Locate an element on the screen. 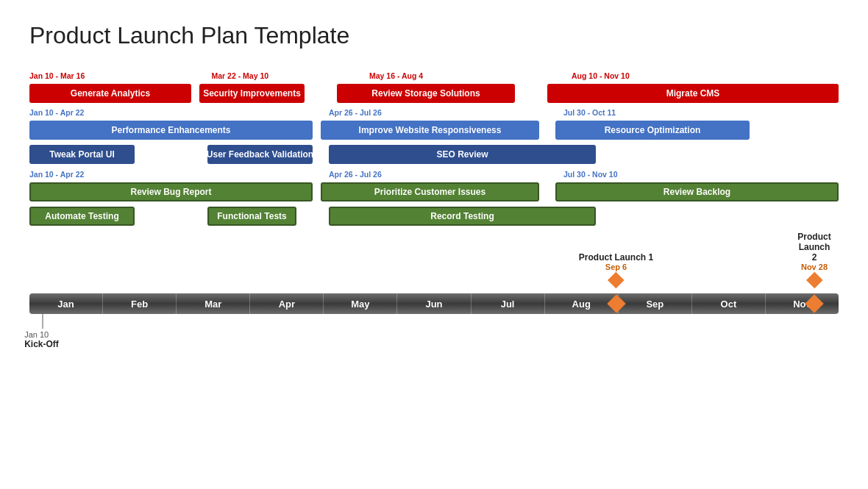 The height and width of the screenshot is (489, 868). bar-0-3: Migrate CMS is located at coordinates (693, 93).